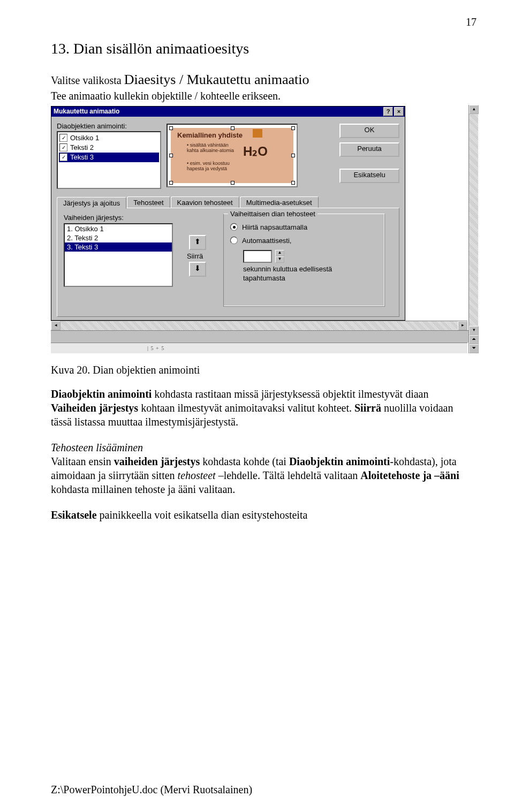 This screenshot has width=514, height=812. What do you see at coordinates (244, 461) in the screenshot?
I see `text: kohdasta kohde (tai` at bounding box center [244, 461].